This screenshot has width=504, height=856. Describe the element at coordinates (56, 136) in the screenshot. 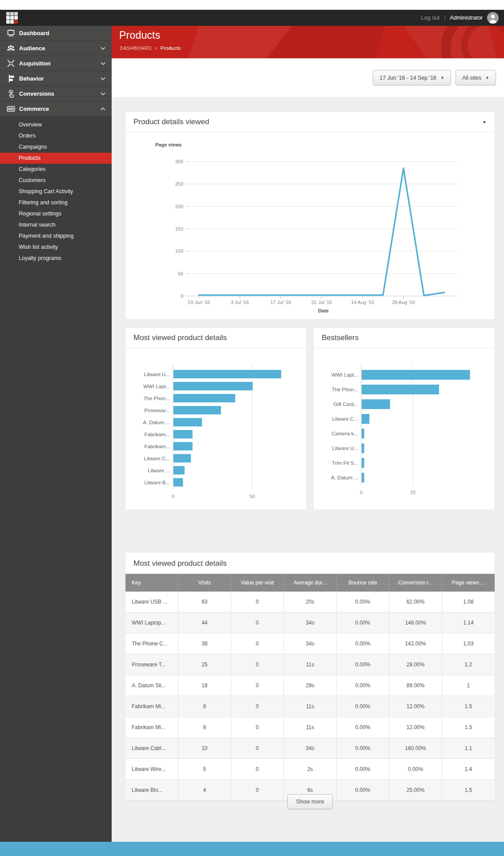

I see `sidebar-subitem-orders: Orders` at that location.